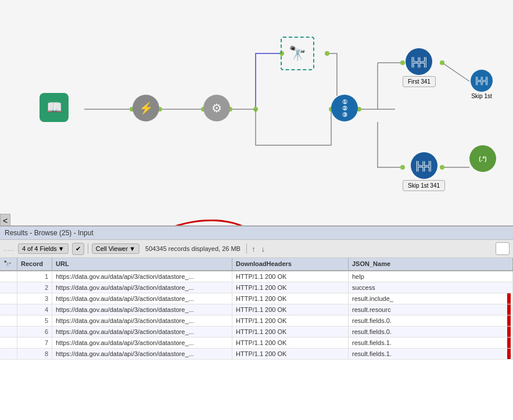 This screenshot has width=513, height=420. Describe the element at coordinates (62, 249) in the screenshot. I see `dropdown-arrow-icon: ▼` at that location.